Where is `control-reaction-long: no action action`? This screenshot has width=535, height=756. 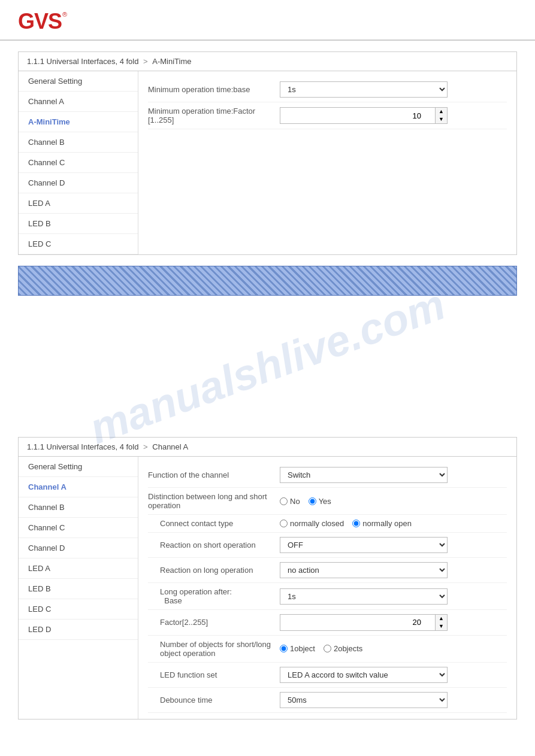
control-reaction-long: no action action is located at coordinates (393, 570).